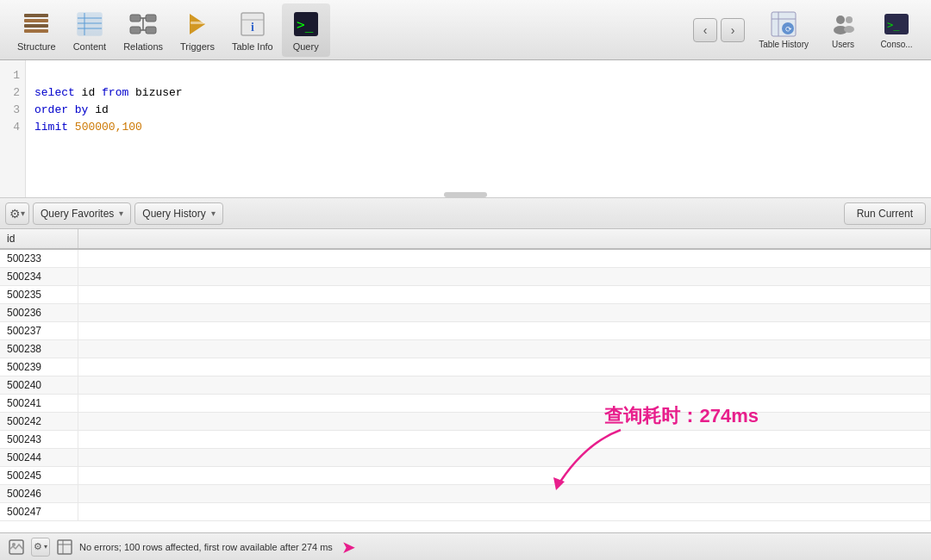  Describe the element at coordinates (466, 195) in the screenshot. I see `scroll-indicator` at that location.